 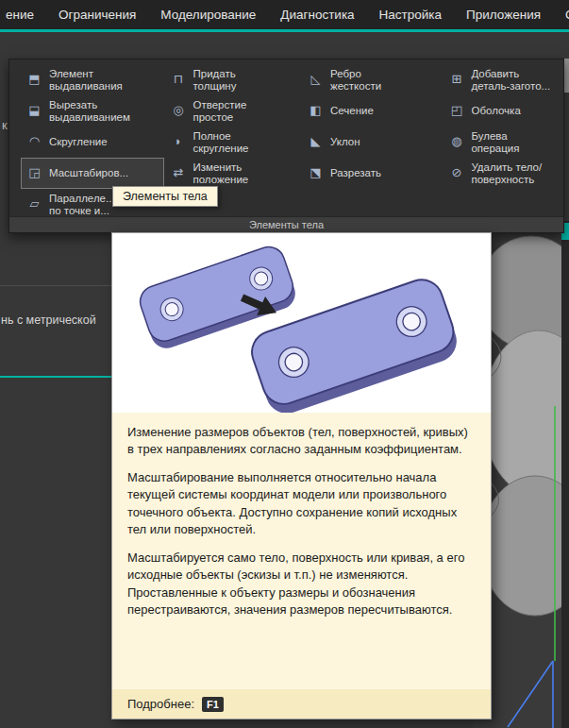 What do you see at coordinates (506, 174) in the screenshot?
I see `tool-label: Удалить тело/ поверхность` at bounding box center [506, 174].